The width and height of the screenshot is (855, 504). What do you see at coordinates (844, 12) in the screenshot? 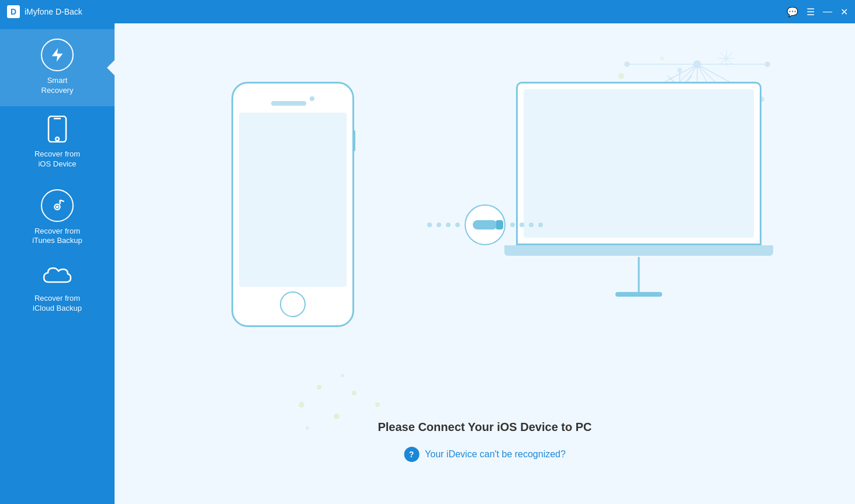
I see `close-icon: ✕` at bounding box center [844, 12].